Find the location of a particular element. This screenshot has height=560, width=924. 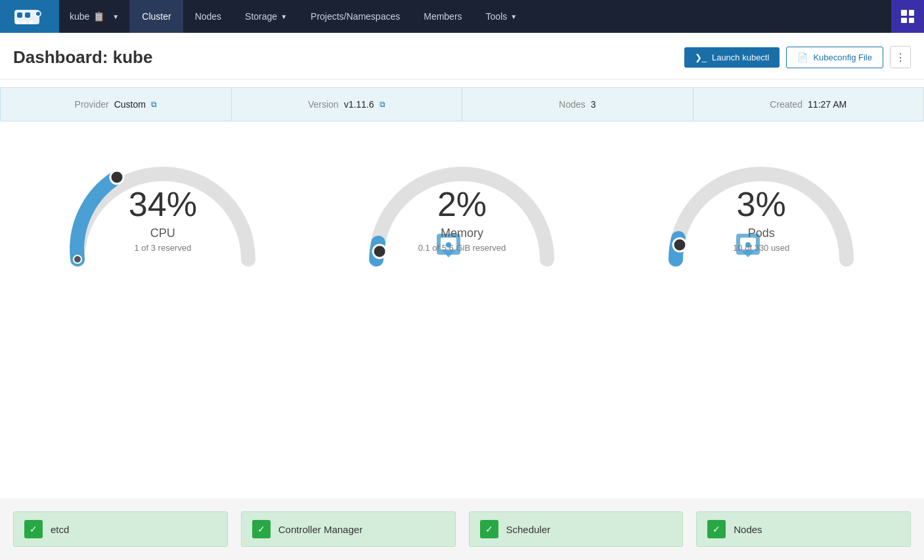

pods-gauge-center: 3% Pods 10 of 330 used is located at coordinates (761, 220).